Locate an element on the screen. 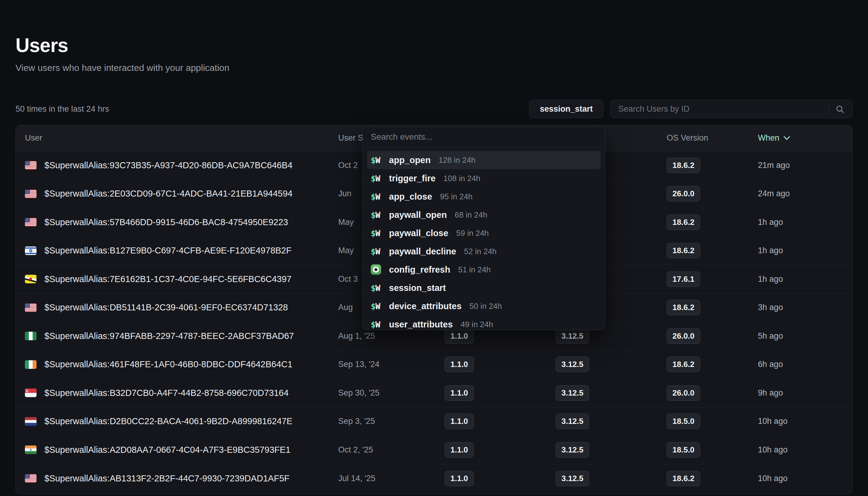  header-when-label: When is located at coordinates (769, 138).